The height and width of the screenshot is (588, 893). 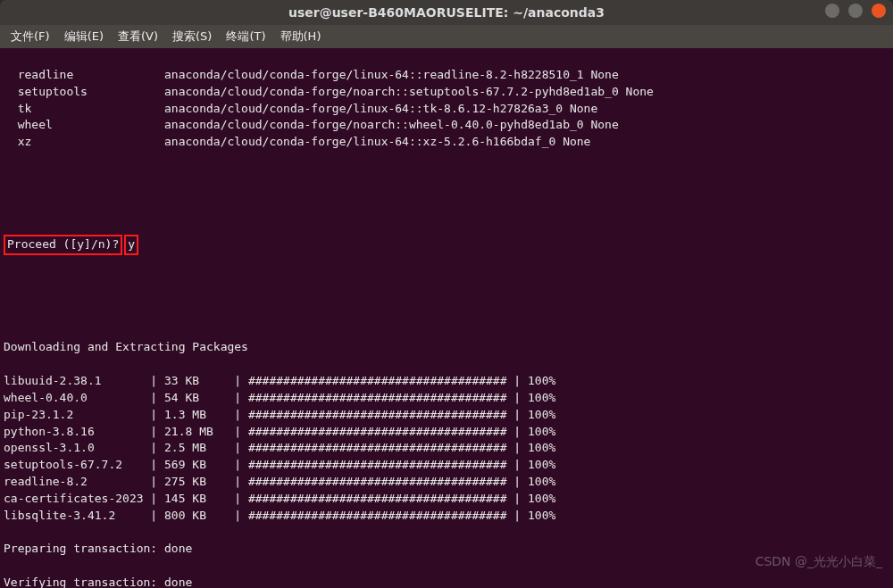 What do you see at coordinates (84, 37) in the screenshot?
I see `menu-edit: 编辑(E)` at bounding box center [84, 37].